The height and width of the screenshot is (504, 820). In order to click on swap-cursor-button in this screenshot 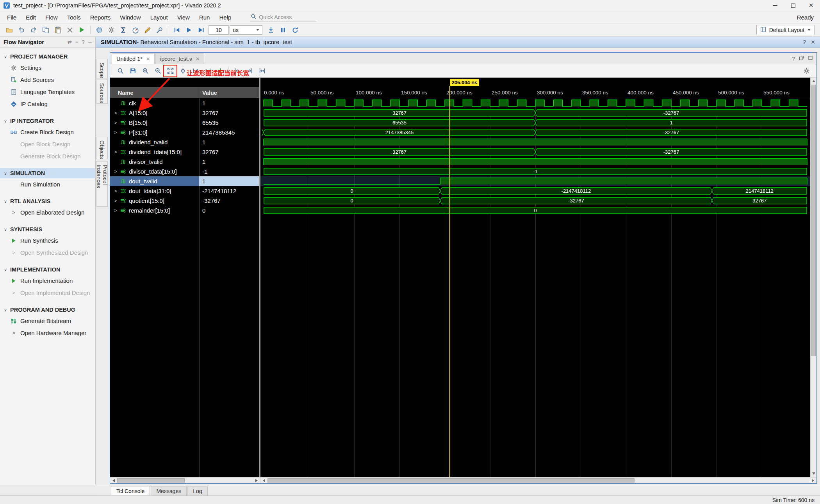, I will do `click(262, 71)`.